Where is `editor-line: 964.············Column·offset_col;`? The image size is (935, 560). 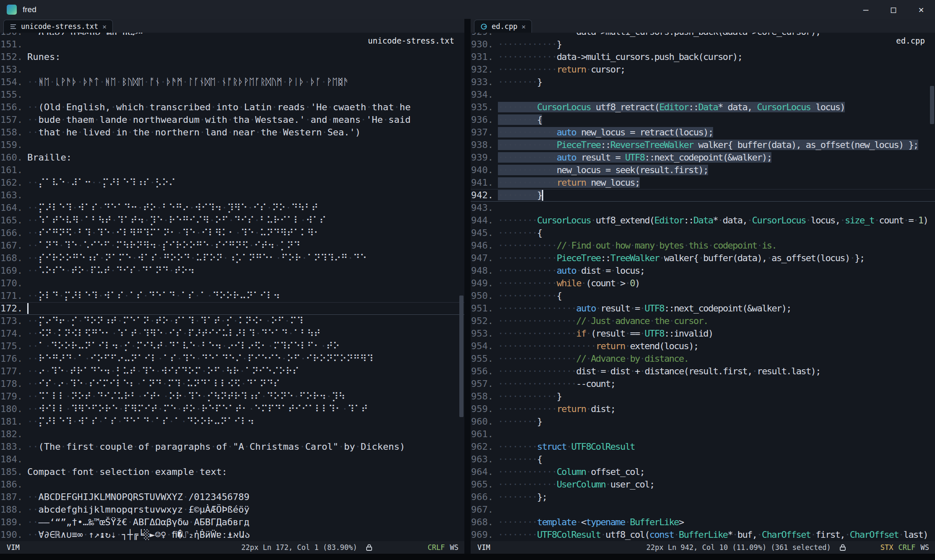
editor-line: 964.············Column·offset_col; is located at coordinates (703, 472).